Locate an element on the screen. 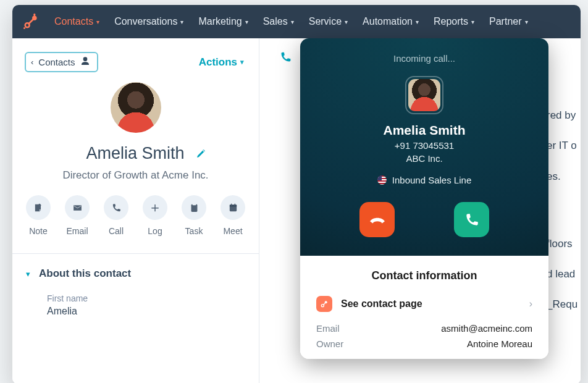 Image resolution: width=588 pixels, height=383 pixels. nav-marketing: Marketing ▾ is located at coordinates (223, 22).